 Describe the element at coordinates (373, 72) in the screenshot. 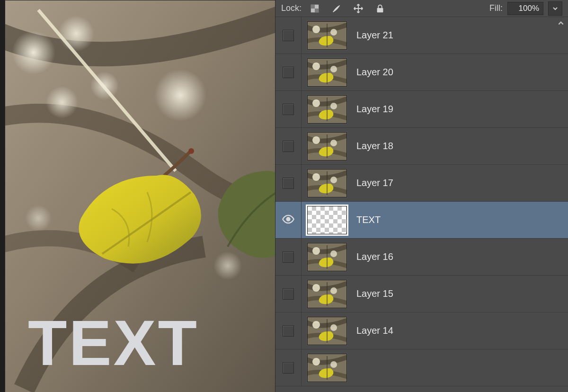

I see `layer-name: Layer 20` at that location.